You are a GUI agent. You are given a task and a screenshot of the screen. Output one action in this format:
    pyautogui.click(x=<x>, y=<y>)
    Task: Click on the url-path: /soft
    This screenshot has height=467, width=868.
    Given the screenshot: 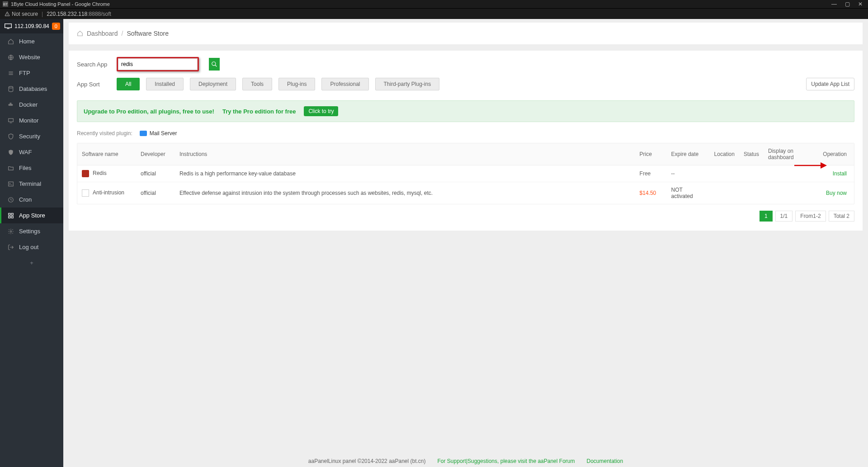 What is the action you would take?
    pyautogui.click(x=106, y=14)
    